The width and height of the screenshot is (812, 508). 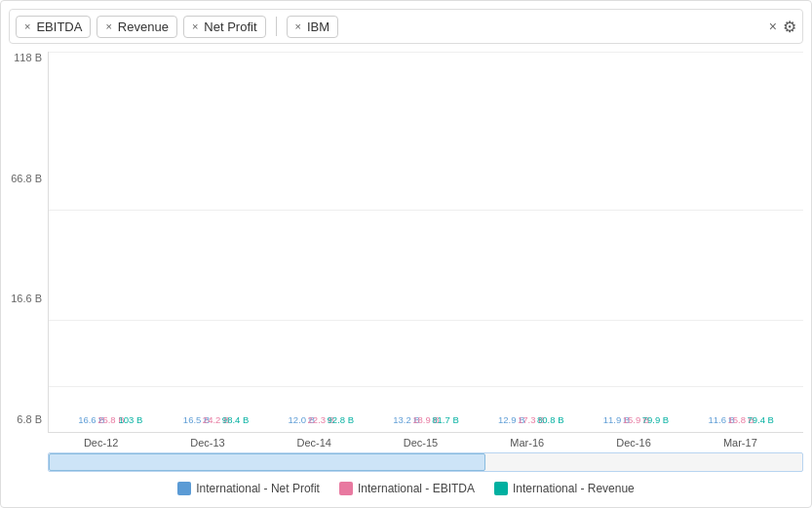 What do you see at coordinates (407, 488) in the screenshot?
I see `legend-item: International - EBITDA` at bounding box center [407, 488].